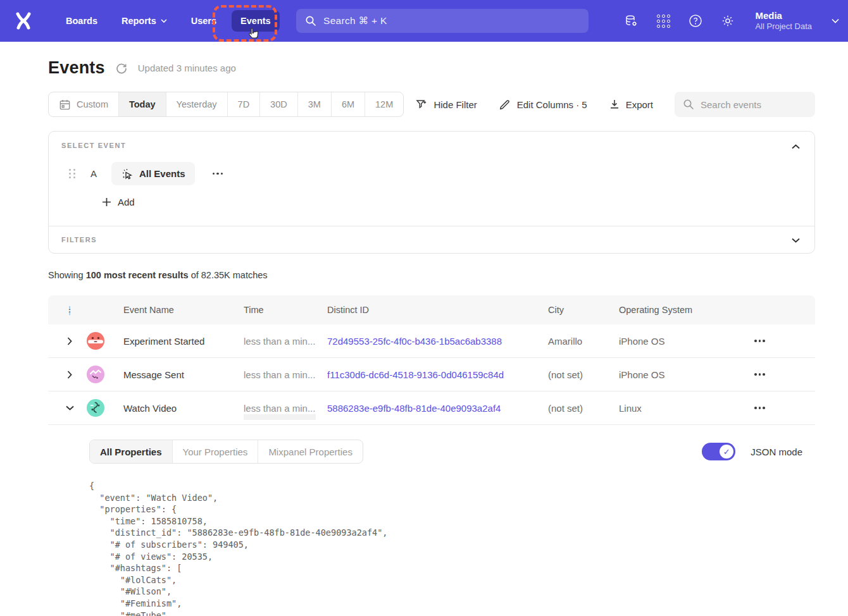 The width and height of the screenshot is (848, 616). Describe the element at coordinates (348, 104) in the screenshot. I see `date-option-label: 6M` at that location.